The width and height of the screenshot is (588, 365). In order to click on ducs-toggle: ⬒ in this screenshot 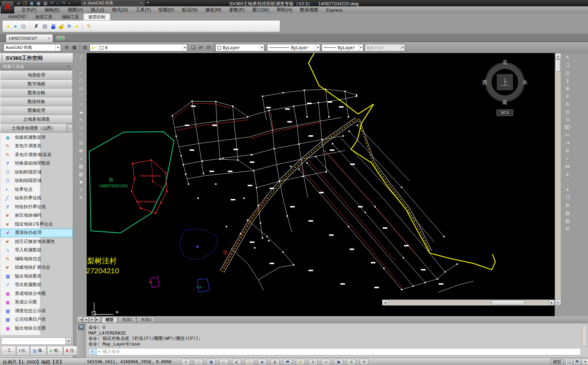, I will do `click(288, 362)`.